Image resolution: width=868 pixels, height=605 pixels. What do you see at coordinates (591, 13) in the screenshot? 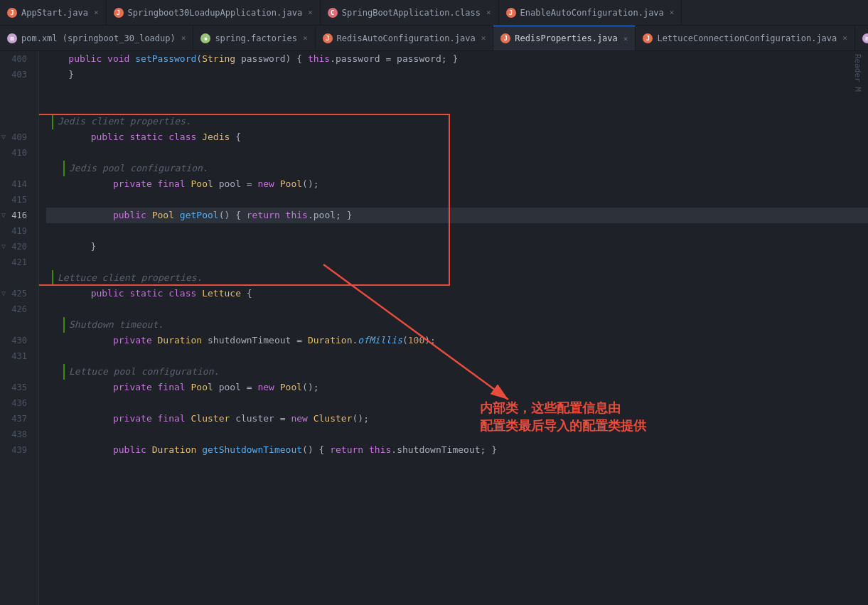
I see `tab-enableauto: J EnableAutoConfiguration.java ×` at bounding box center [591, 13].